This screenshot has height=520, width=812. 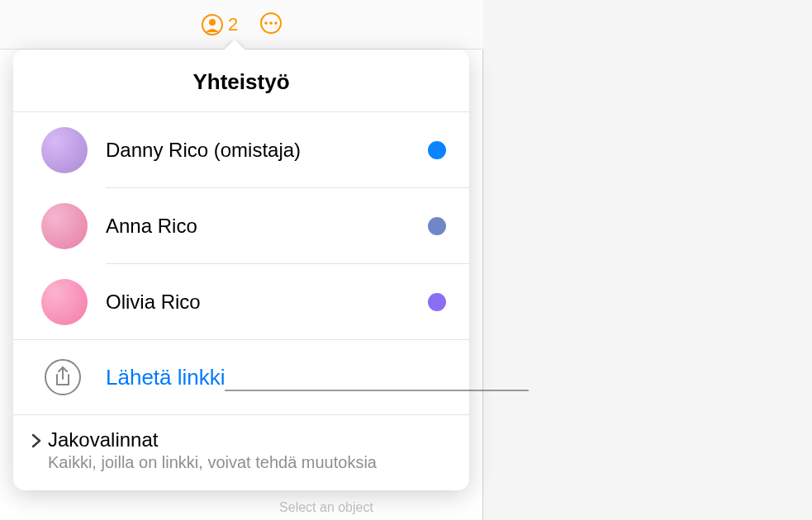 What do you see at coordinates (63, 377) in the screenshot?
I see `share-icon` at bounding box center [63, 377].